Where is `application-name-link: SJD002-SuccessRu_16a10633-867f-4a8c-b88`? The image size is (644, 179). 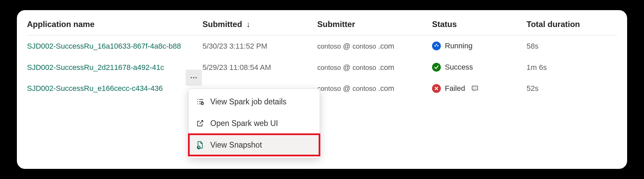
application-name-link: SJD002-SuccessRu_16a10633-867f-4a8c-b88 is located at coordinates (115, 46).